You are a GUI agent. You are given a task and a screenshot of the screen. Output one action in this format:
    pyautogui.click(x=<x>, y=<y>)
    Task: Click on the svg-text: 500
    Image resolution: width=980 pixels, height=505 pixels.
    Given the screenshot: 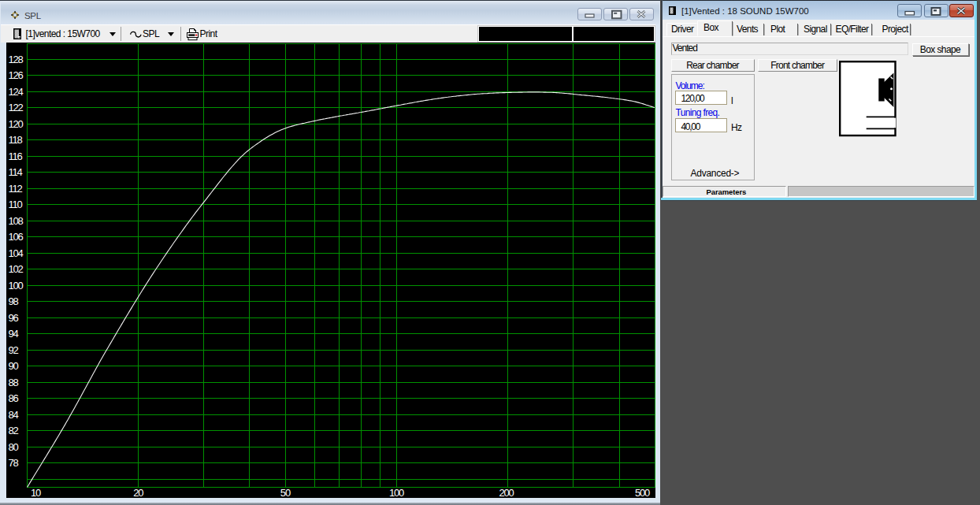 What is the action you would take?
    pyautogui.click(x=643, y=492)
    